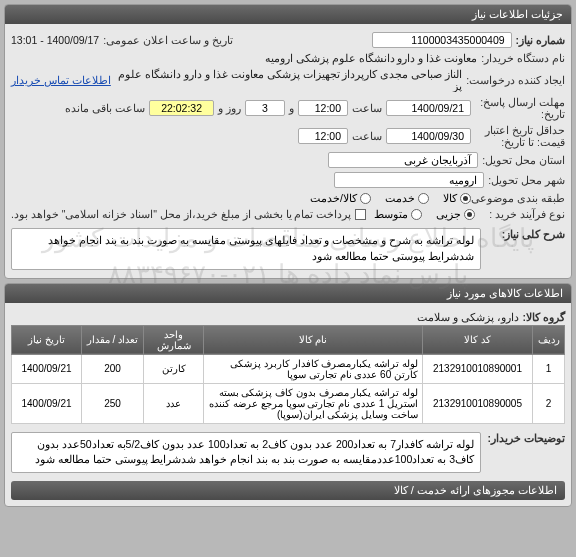  Describe the element at coordinates (525, 234) in the screenshot. I see `summary-label: شرح کلی نیاز:` at that location.